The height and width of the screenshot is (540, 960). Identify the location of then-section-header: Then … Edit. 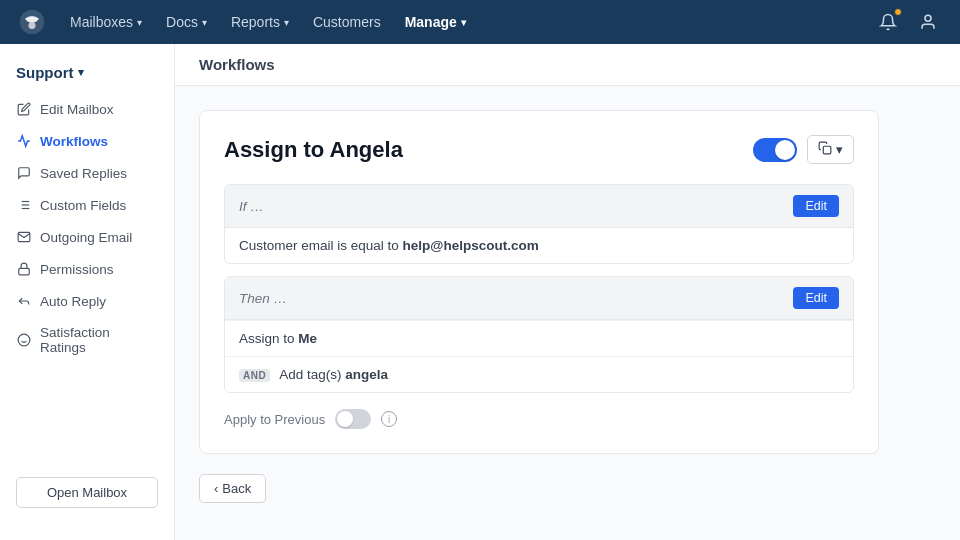
(539, 298).